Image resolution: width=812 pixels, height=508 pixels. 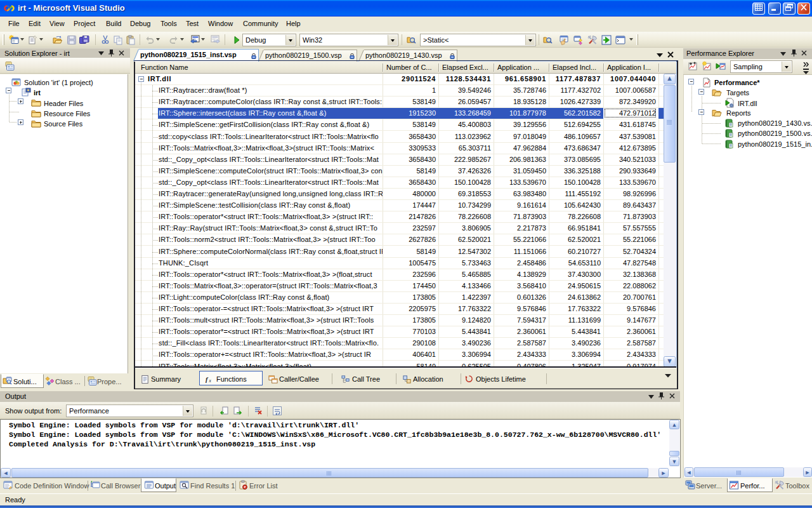 I want to click on svg-text: x, so click(x=211, y=381).